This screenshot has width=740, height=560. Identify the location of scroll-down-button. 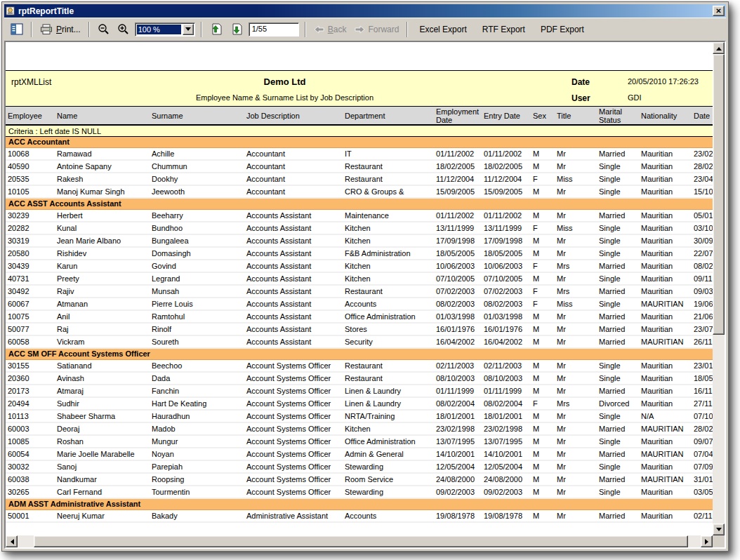
(719, 529).